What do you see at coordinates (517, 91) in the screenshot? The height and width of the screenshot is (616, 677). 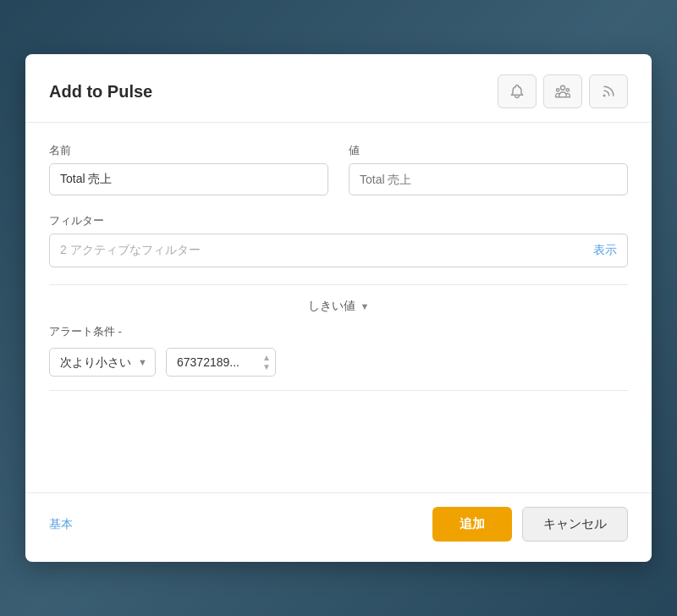 I see `bell-icon` at bounding box center [517, 91].